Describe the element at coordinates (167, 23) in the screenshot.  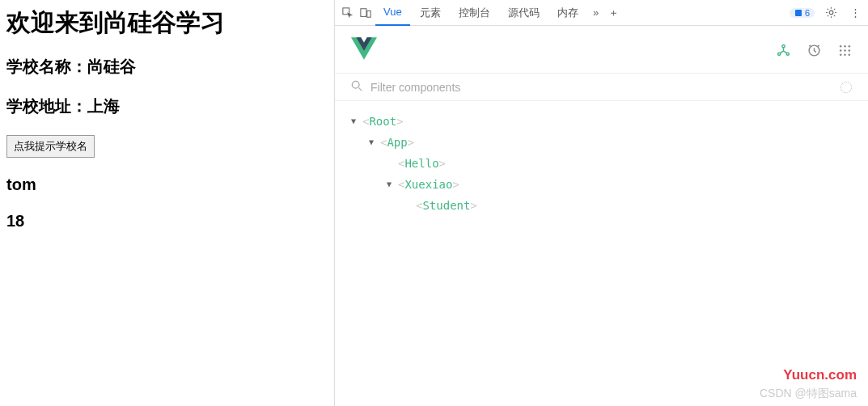
I see `page-title: 欢迎来到尚硅谷学习` at that location.